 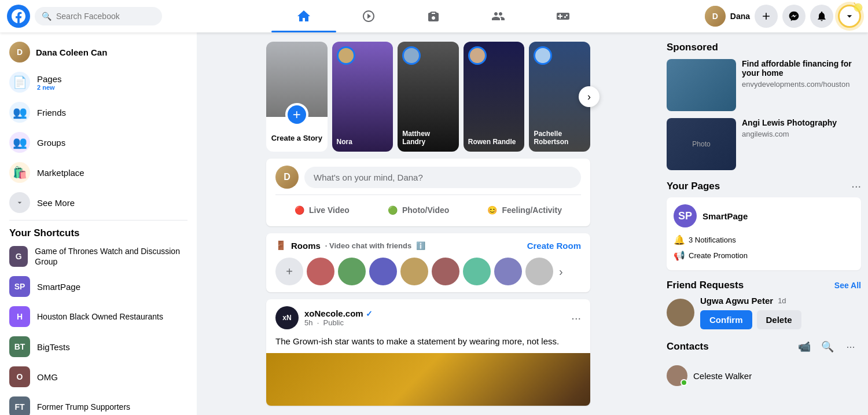 I want to click on shortcut-omg: O OMG, so click(x=98, y=377).